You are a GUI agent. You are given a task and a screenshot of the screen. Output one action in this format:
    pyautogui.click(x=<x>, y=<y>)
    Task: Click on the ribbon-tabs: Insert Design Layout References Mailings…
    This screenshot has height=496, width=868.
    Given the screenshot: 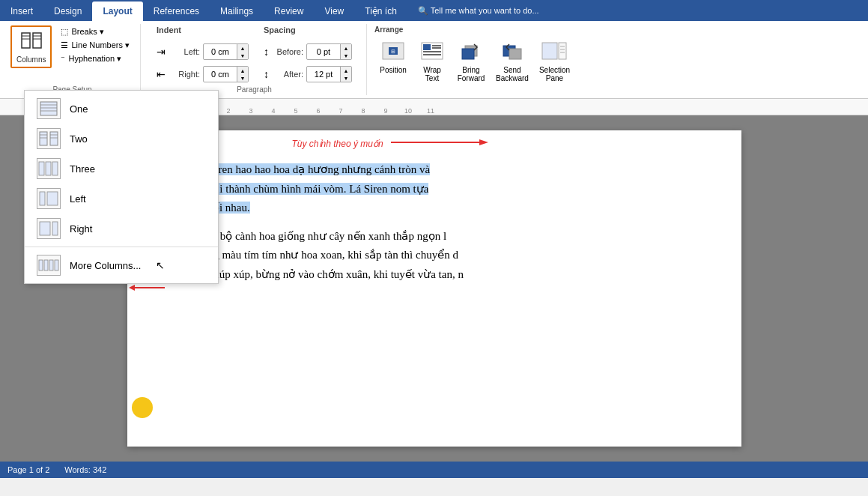 What is the action you would take?
    pyautogui.click(x=434, y=10)
    